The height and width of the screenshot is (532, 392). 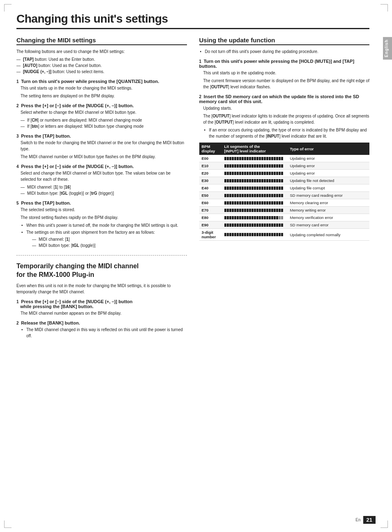 What do you see at coordinates (102, 52) in the screenshot?
I see `midi-intro: The following buttons are used to change…` at bounding box center [102, 52].